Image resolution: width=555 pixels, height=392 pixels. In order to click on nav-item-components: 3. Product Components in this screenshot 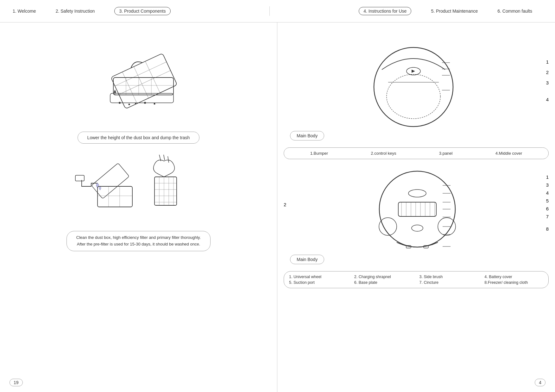, I will do `click(142, 11)`.